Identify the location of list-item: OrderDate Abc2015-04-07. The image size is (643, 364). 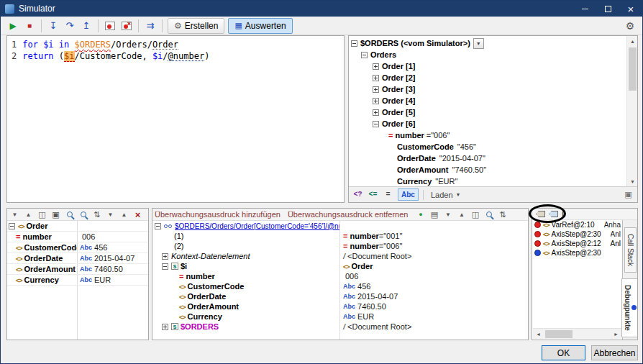
(340, 296).